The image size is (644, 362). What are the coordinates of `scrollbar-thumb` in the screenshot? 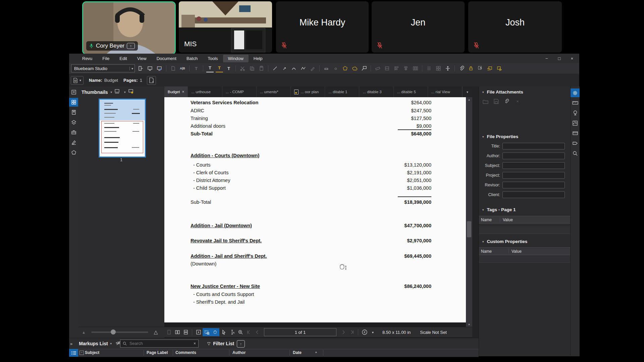 It's located at (469, 229).